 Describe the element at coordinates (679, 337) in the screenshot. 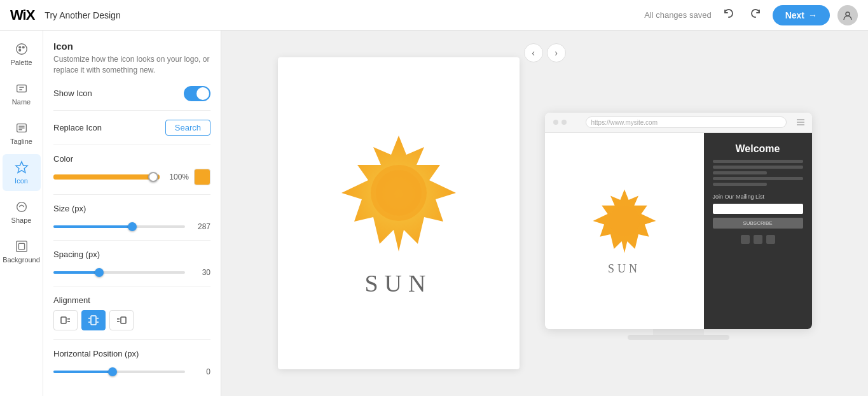

I see `laptop-stand-base` at that location.